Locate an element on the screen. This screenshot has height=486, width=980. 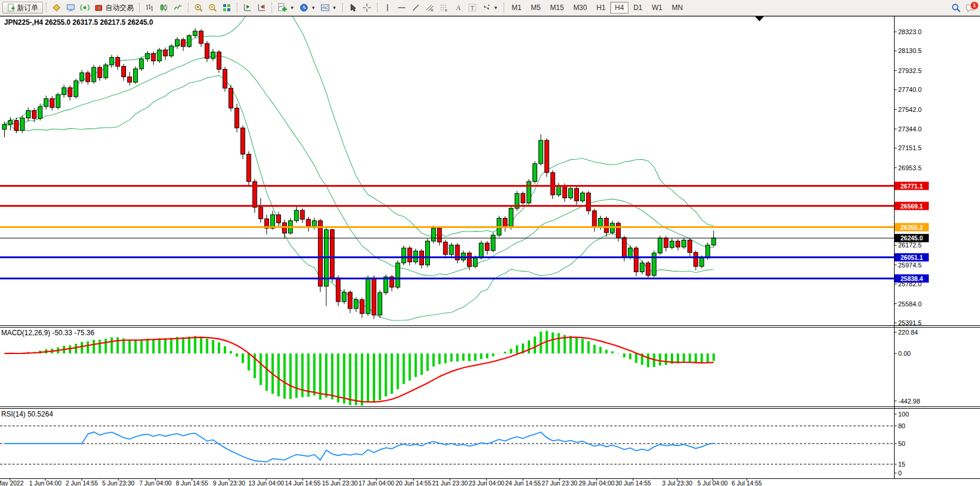
crosshair-tool-button is located at coordinates (367, 8).